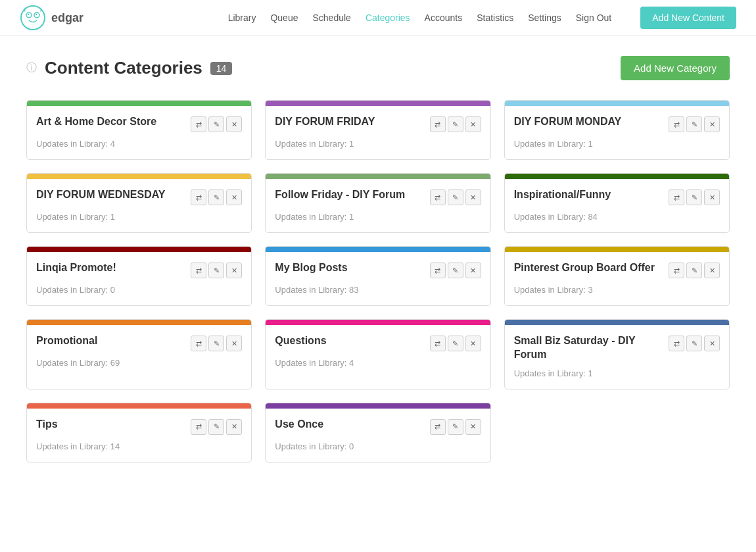 Image resolution: width=756 pixels, height=552 pixels. Describe the element at coordinates (129, 68) in the screenshot. I see `page-title-row: ⓘ Content Categories 14` at that location.